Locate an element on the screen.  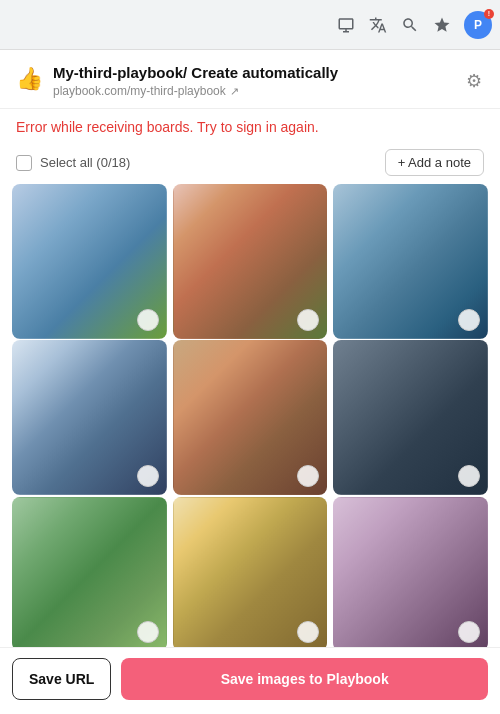
popup-header: 👍 My-third-playbook/ Create automaticall… is located at coordinates (250, 80).